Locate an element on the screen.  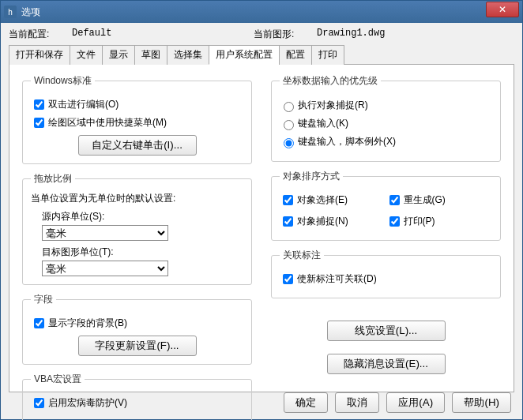
tab-selection: 选择集 is located at coordinates (188, 55).